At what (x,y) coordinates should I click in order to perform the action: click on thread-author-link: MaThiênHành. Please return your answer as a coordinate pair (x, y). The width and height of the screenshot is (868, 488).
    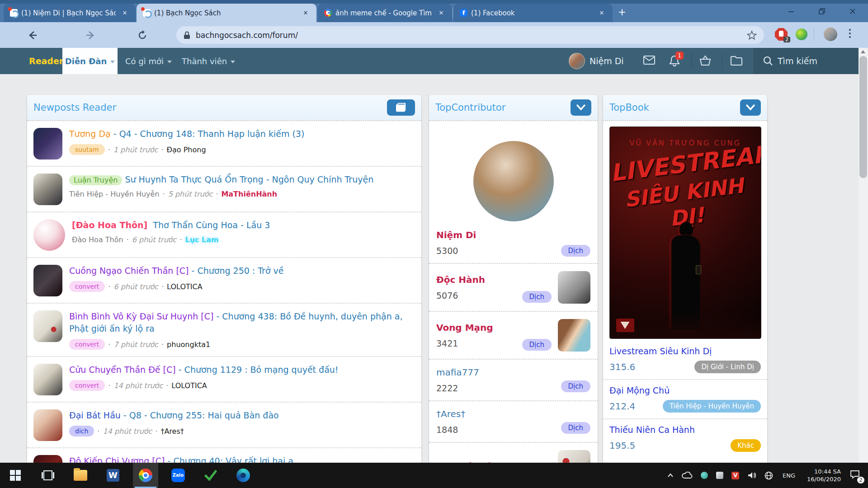
    Looking at the image, I should click on (249, 194).